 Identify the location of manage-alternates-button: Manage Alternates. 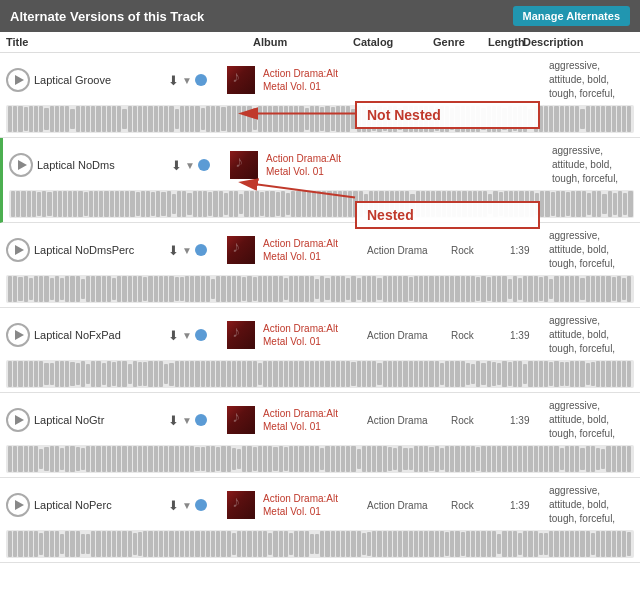
(572, 16).